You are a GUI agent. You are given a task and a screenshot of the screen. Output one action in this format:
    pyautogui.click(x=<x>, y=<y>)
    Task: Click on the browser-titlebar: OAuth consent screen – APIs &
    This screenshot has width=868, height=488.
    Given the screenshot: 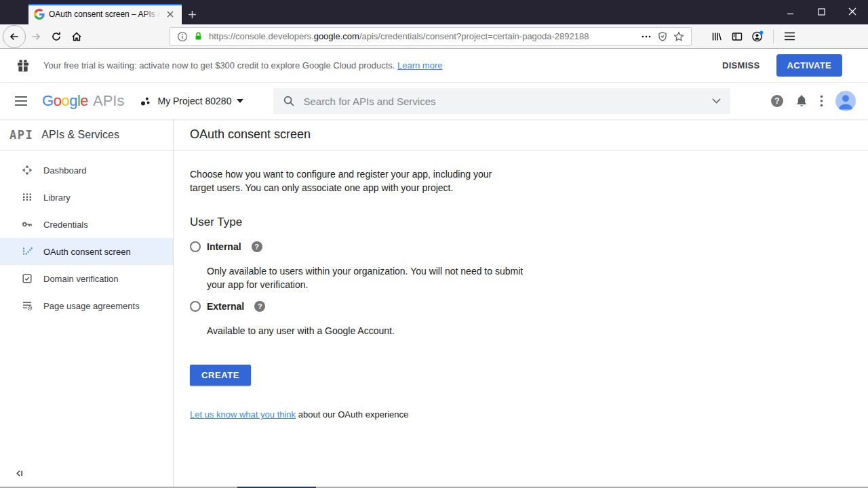 What is the action you would take?
    pyautogui.click(x=434, y=12)
    